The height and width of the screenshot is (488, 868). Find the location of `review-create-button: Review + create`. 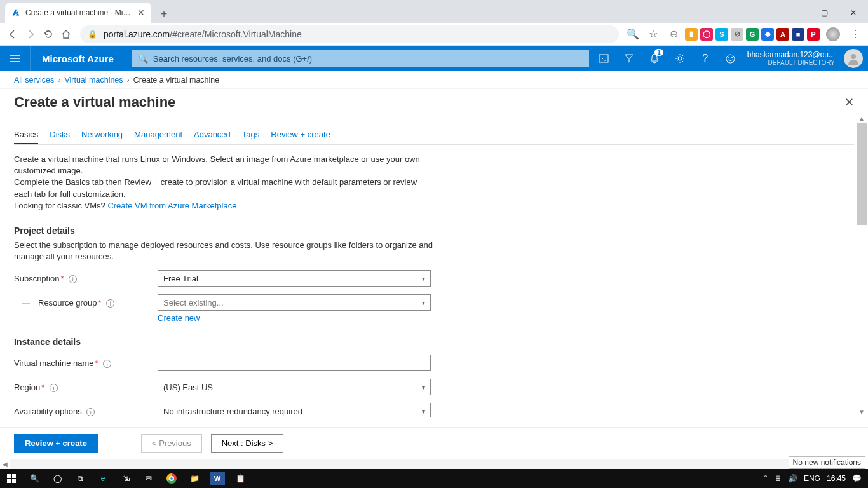

review-create-button: Review + create is located at coordinates (56, 444).